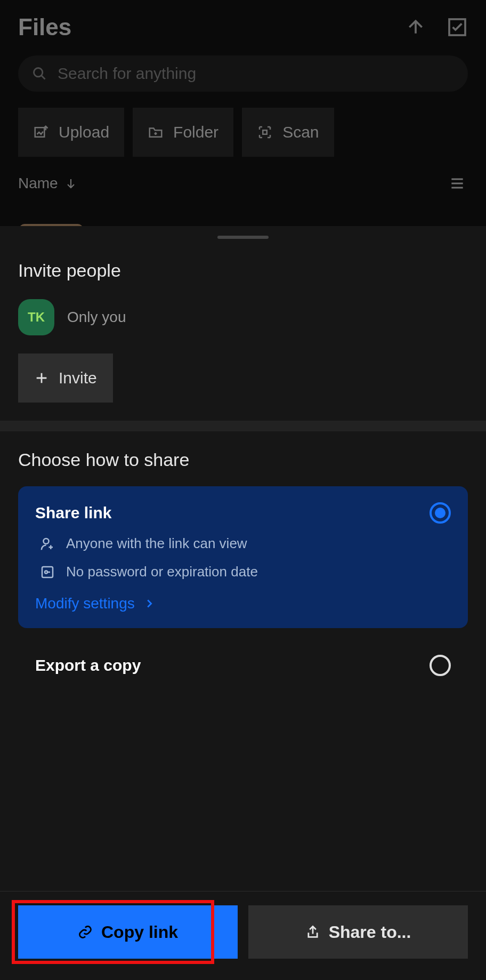 The height and width of the screenshot is (980, 486). Describe the element at coordinates (243, 572) in the screenshot. I see `share-link-security: No password or expiration date` at that location.